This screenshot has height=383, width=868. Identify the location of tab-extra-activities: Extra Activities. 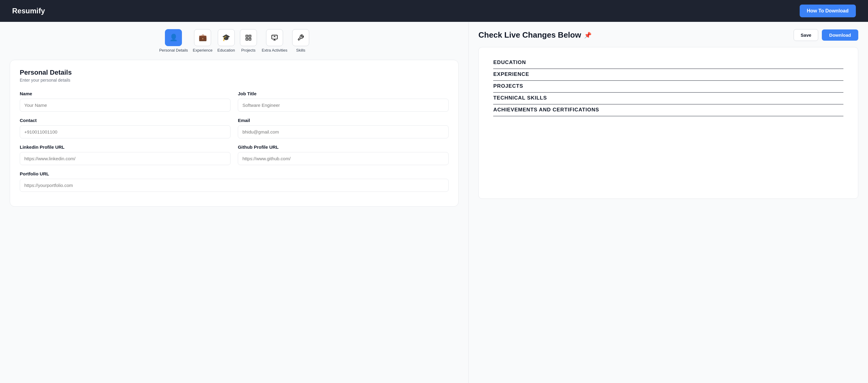
(275, 41).